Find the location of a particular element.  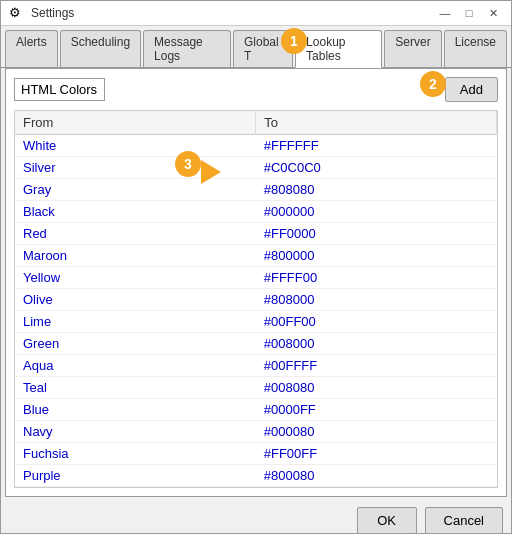

table-row: Purple#800080 is located at coordinates (256, 476).